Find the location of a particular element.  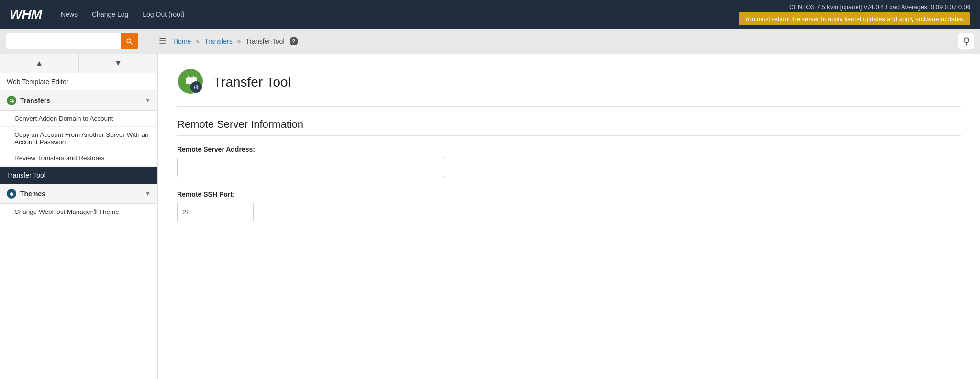

nav-logout: Log Out (root) is located at coordinates (164, 14).